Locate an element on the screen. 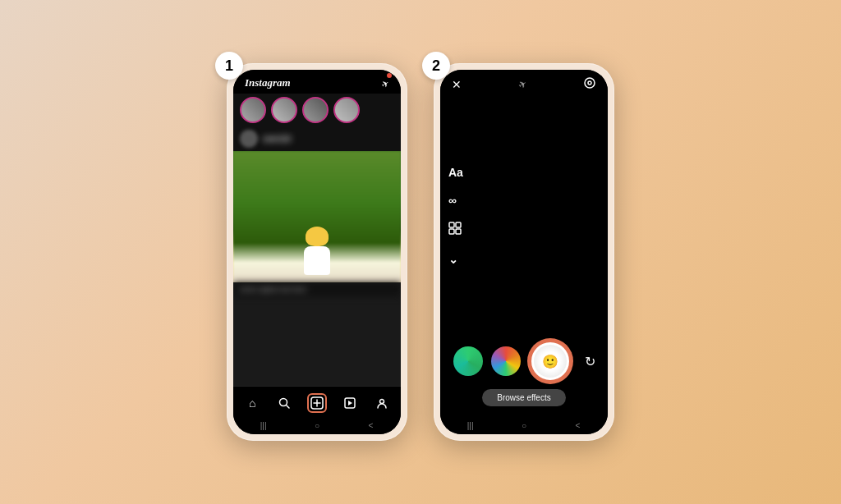 This screenshot has height=504, width=841. close-icon: ✕ is located at coordinates (457, 85).